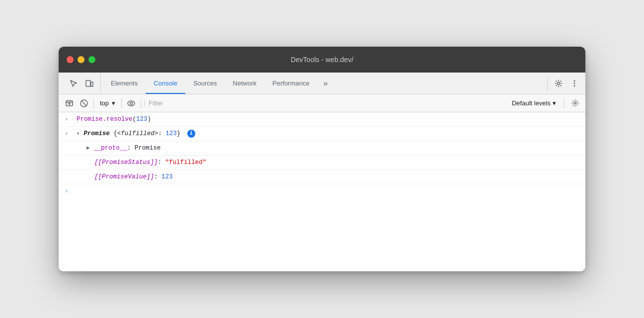 The height and width of the screenshot is (318, 644). I want to click on tabbar-left-icons, so click(81, 83).